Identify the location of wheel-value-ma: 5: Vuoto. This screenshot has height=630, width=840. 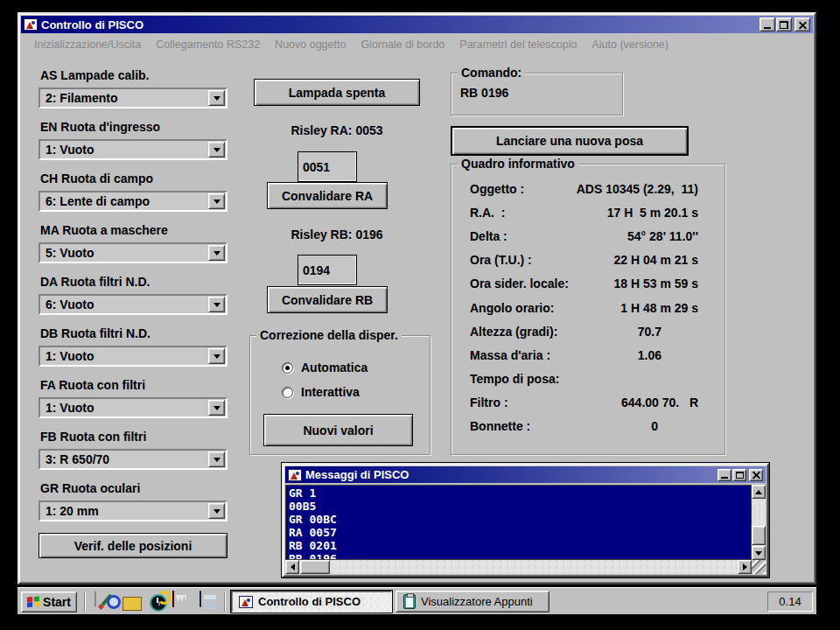
(124, 253).